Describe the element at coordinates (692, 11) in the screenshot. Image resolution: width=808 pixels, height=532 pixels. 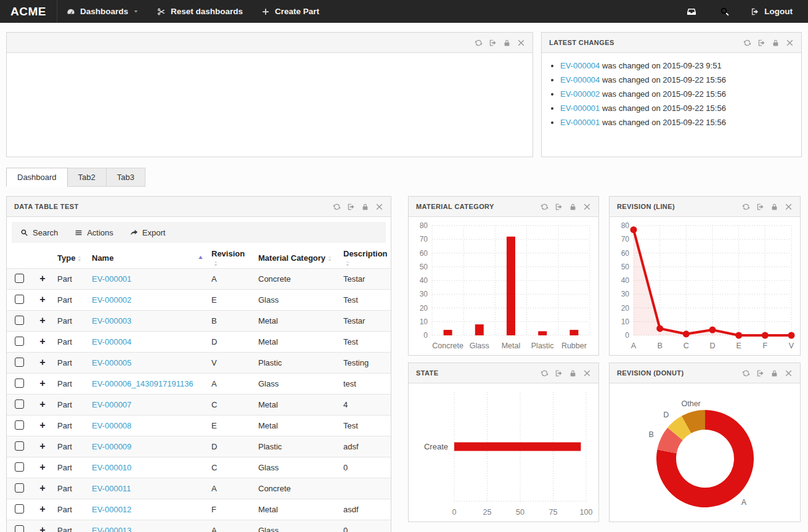
I see `inbox-button` at that location.